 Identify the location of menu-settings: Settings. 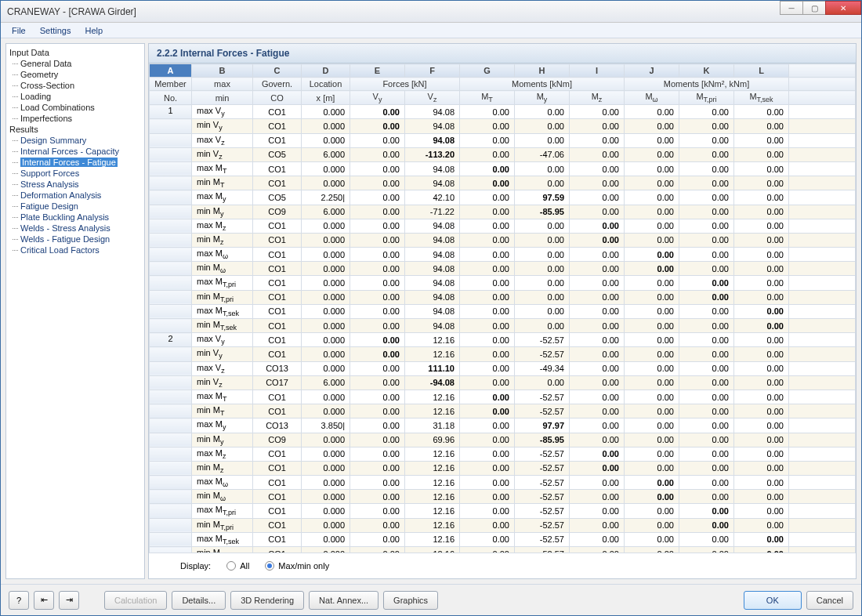
(56, 31).